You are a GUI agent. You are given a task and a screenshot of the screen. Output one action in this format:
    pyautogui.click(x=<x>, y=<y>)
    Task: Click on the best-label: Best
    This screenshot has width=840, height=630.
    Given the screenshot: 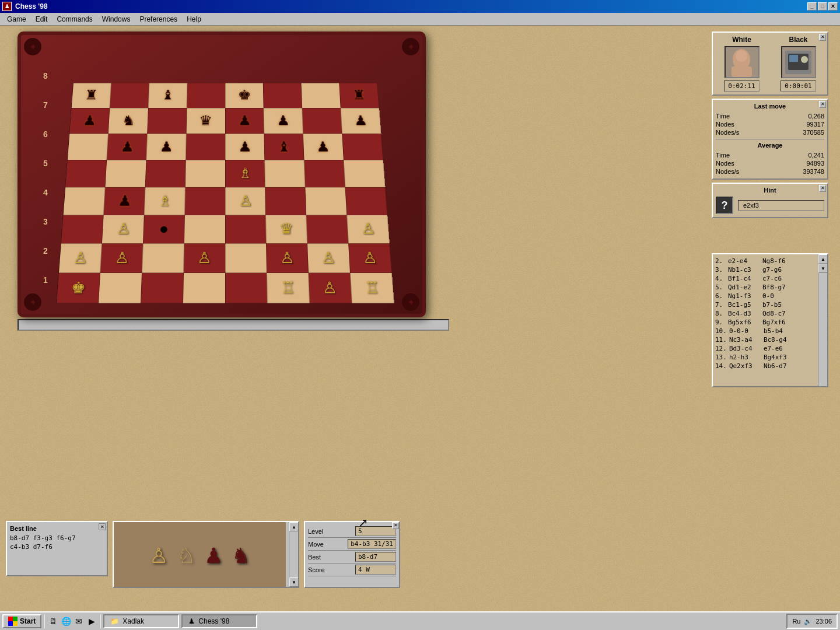 What is the action you would take?
    pyautogui.click(x=314, y=557)
    